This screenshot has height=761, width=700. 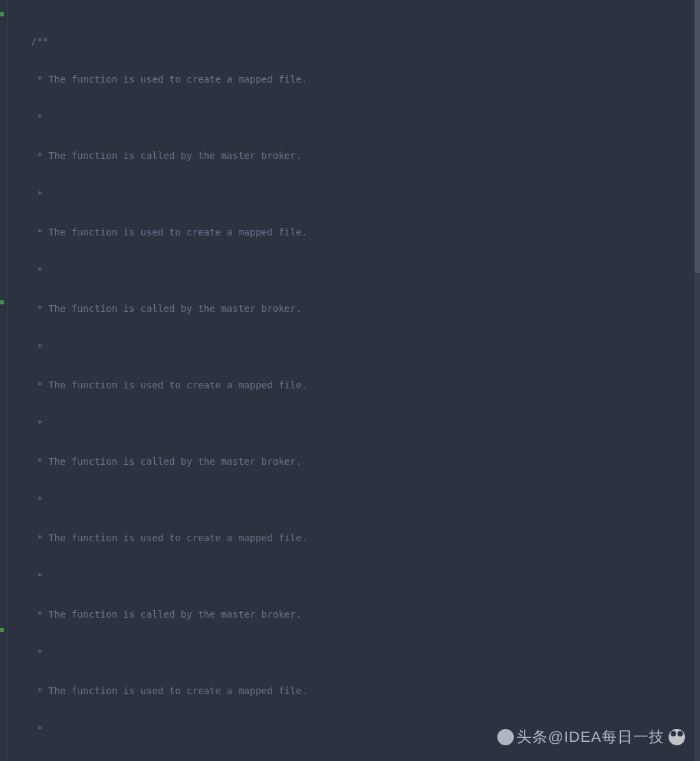 What do you see at coordinates (677, 737) in the screenshot?
I see `wechat-icon` at bounding box center [677, 737].